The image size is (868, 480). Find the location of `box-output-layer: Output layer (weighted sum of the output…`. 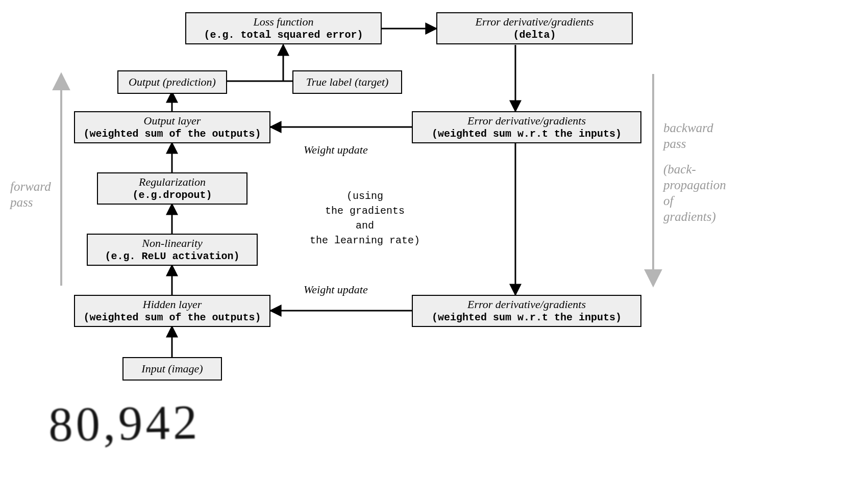

box-output-layer: Output layer (weighted sum of the output… is located at coordinates (172, 128).